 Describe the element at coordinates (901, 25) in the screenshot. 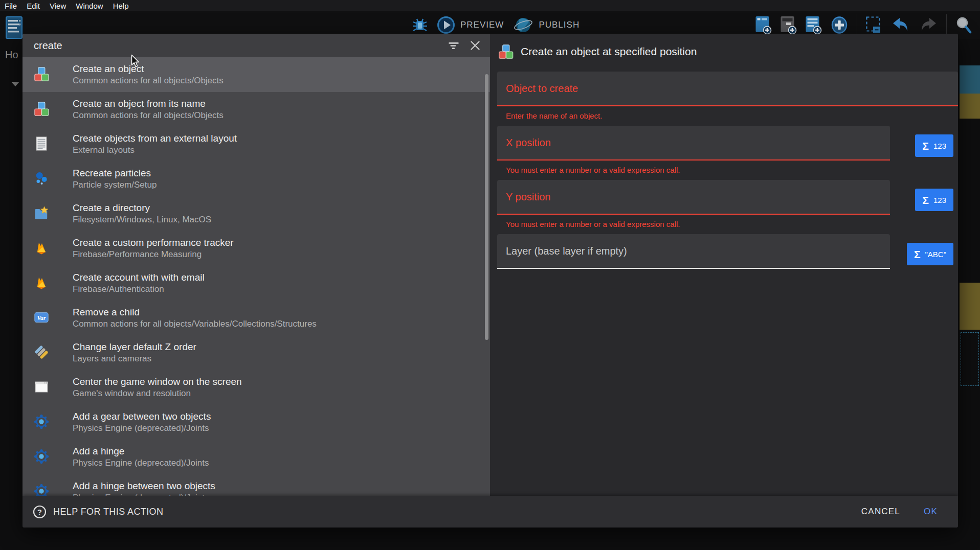

I see `undo-button` at that location.